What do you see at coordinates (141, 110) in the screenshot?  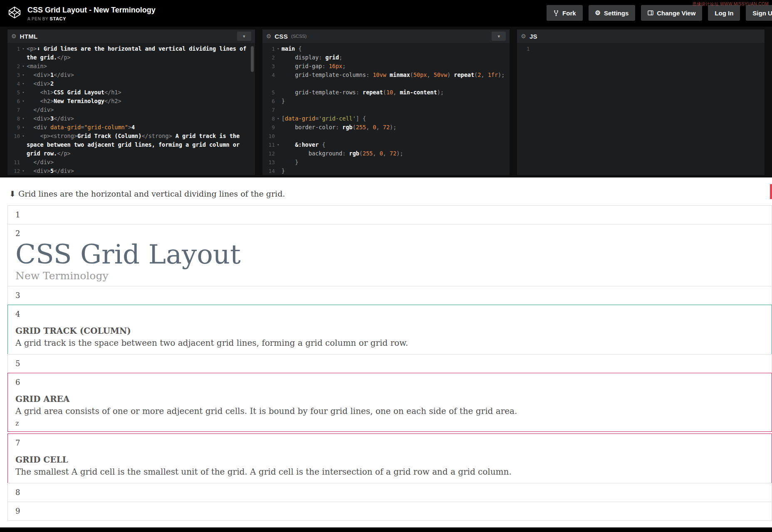 I see `code-text: </div>` at bounding box center [141, 110].